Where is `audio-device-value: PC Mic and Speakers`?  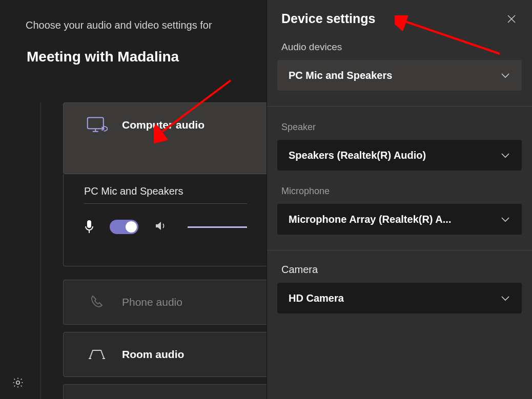
audio-device-value: PC Mic and Speakers is located at coordinates (343, 76).